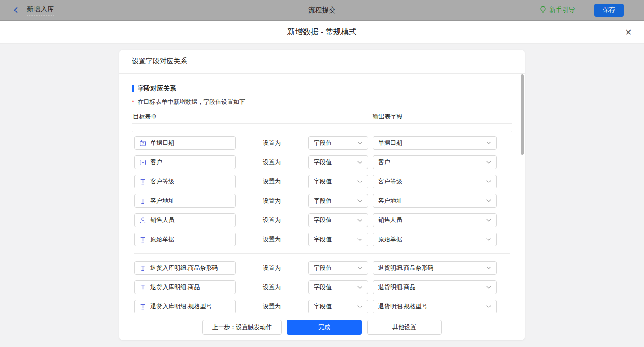  I want to click on output-field-select: 销售人员, so click(435, 220).